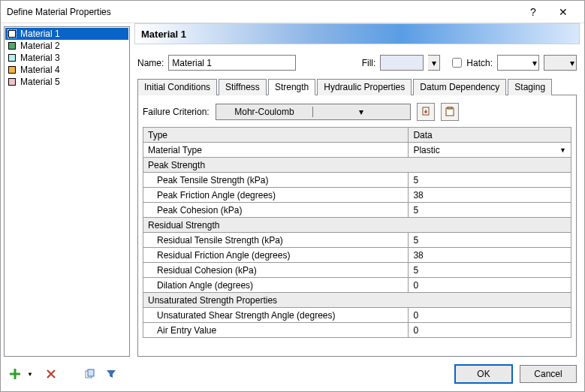 The image size is (585, 392). Describe the element at coordinates (276, 285) in the screenshot. I see `grid-label: Dilation Angle (degrees)` at that location.